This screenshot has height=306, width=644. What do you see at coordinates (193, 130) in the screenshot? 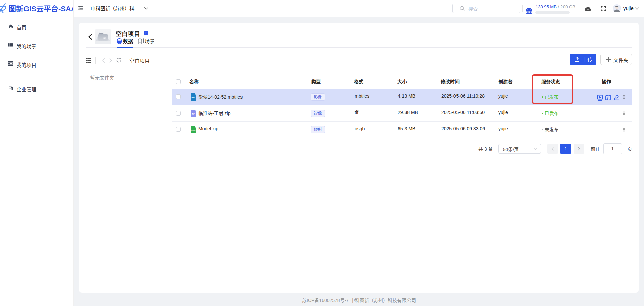
I see `svg-text: OSGB` at bounding box center [193, 130].